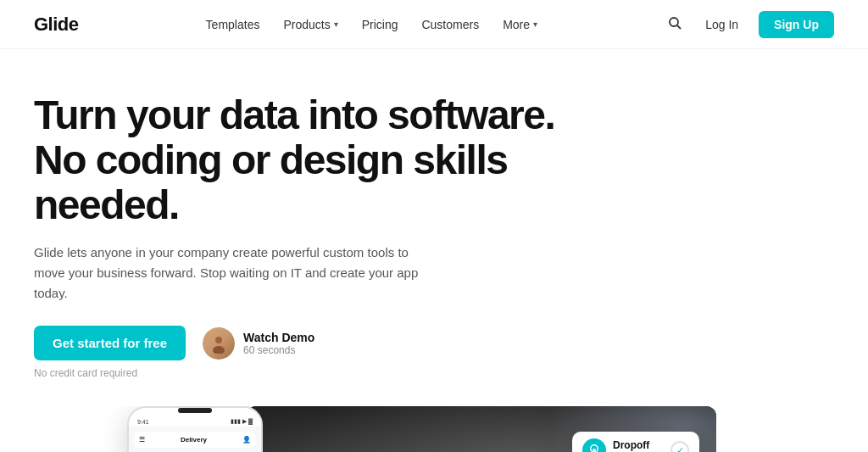 The height and width of the screenshot is (452, 868). I want to click on products-arrow-icon: ▾, so click(336, 24).